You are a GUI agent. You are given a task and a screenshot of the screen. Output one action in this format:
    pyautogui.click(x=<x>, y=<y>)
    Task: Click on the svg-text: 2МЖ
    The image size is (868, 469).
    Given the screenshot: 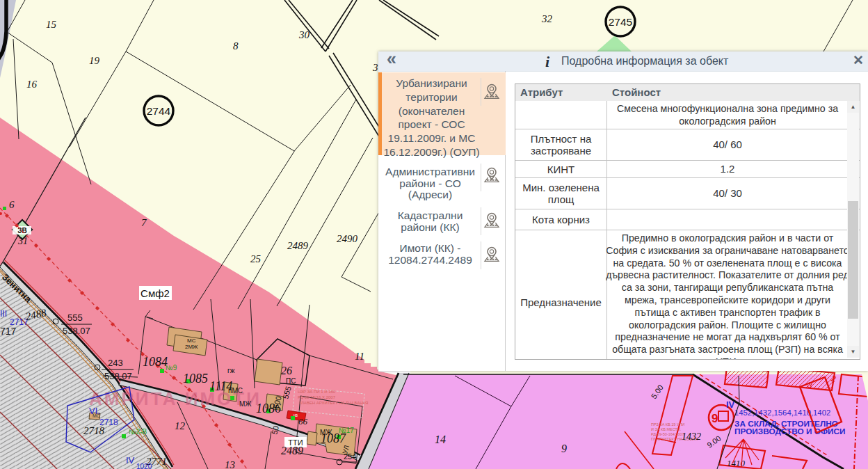 What is the action you would take?
    pyautogui.click(x=192, y=347)
    